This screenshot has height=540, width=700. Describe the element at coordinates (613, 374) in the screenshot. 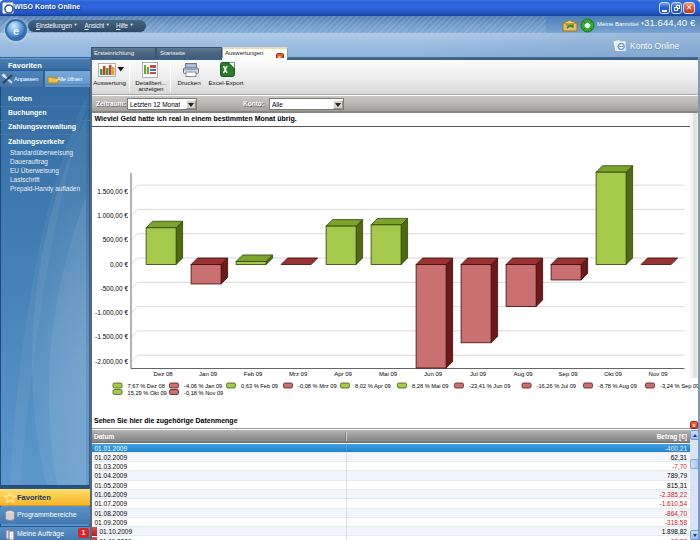

I see `svg-text: Okt 09` at that location.